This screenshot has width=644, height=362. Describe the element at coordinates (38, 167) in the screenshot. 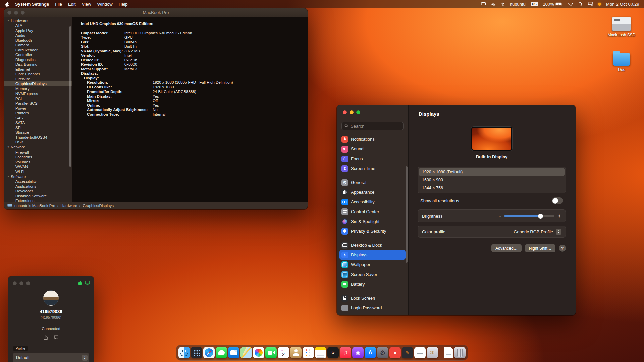

I see `sysinfo-item-wwan: WWAN` at that location.